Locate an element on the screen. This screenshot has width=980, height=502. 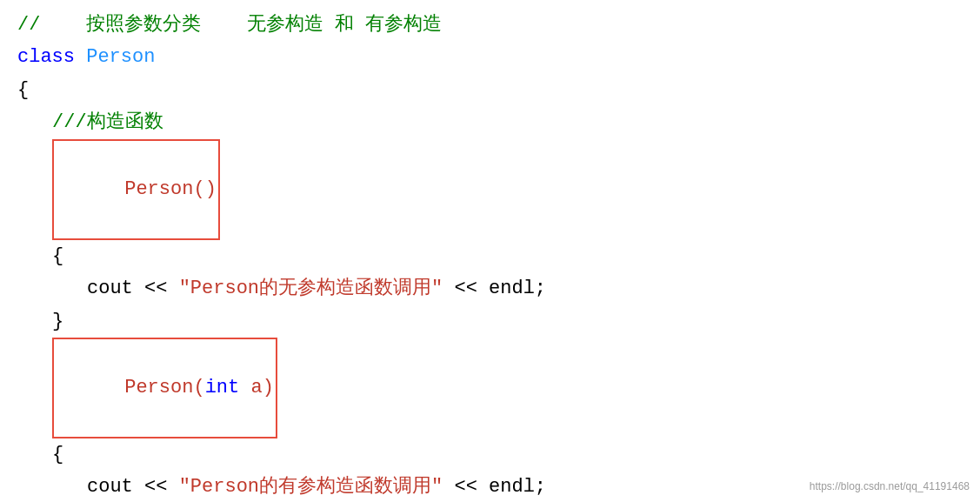
watermark: https://blog.csdn.net/qq_41191468 is located at coordinates (890, 486).